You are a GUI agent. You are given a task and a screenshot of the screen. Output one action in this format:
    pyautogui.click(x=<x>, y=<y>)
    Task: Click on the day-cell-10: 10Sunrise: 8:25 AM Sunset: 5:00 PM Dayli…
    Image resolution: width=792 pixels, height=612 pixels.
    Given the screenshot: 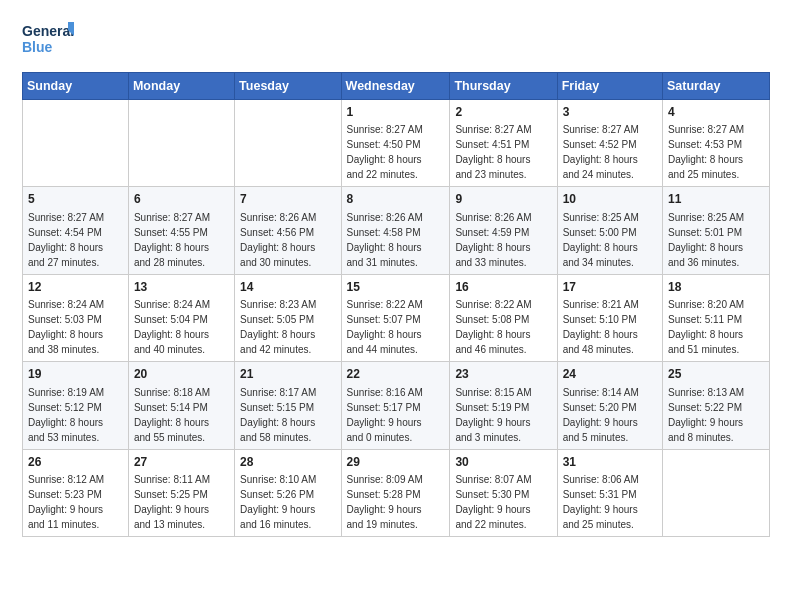 What is the action you would take?
    pyautogui.click(x=610, y=230)
    